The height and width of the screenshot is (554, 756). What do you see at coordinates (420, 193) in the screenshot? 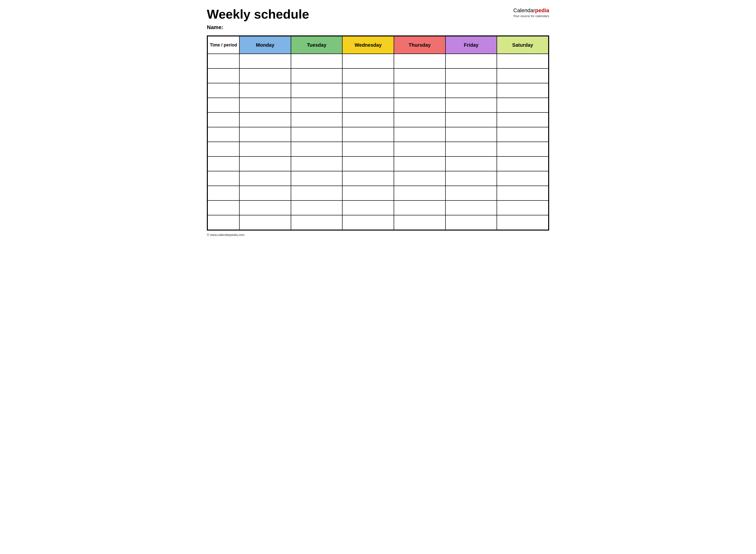
I see `cell-row9-thursday` at bounding box center [420, 193].